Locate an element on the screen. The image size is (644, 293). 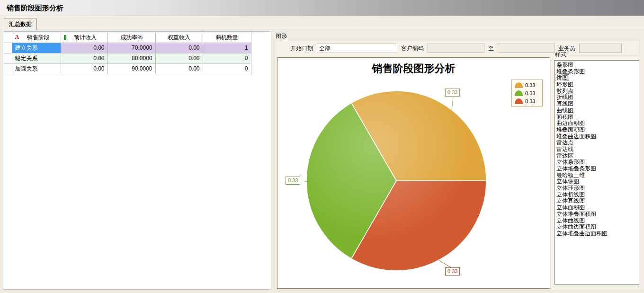
style-item-3d-curved-area: 立体曲边面积图 is located at coordinates (576, 227).